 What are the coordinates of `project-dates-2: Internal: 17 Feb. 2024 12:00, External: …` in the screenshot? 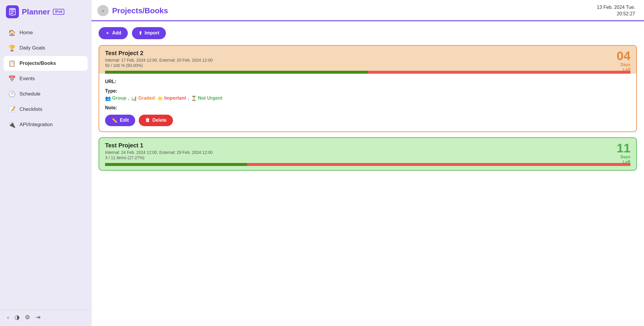 It's located at (368, 60).